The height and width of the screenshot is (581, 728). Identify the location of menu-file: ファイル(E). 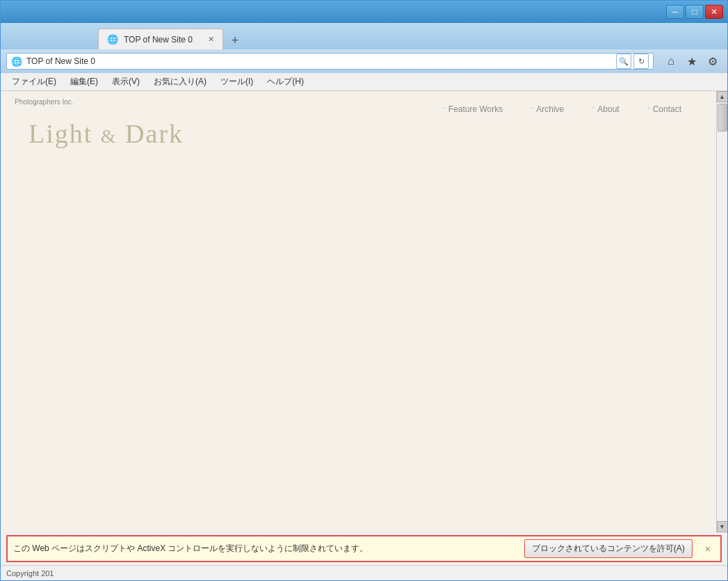
(34, 82).